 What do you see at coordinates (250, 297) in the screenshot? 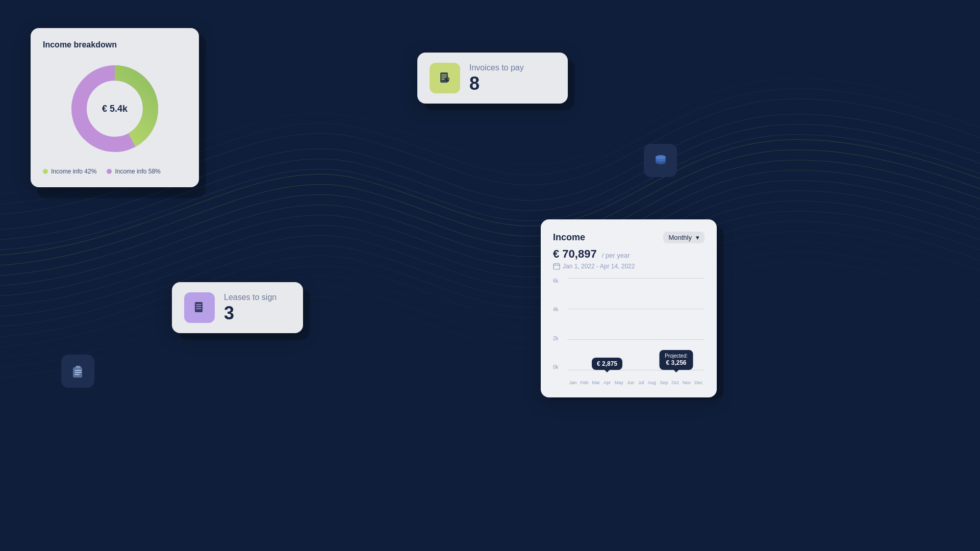
I see `leases-title: Leases to sign` at bounding box center [250, 297].